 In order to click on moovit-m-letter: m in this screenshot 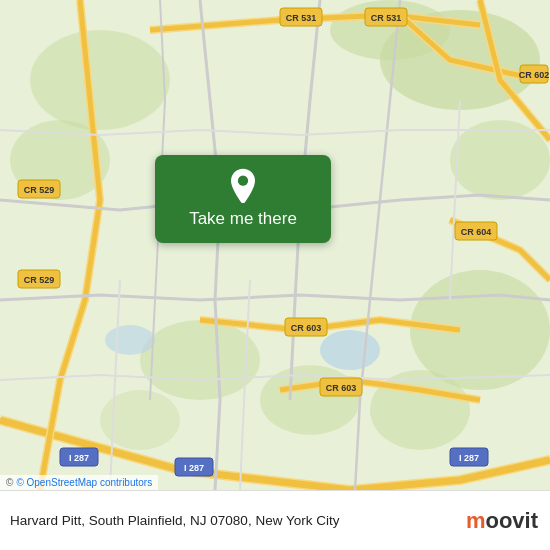, I will do `click(476, 521)`.